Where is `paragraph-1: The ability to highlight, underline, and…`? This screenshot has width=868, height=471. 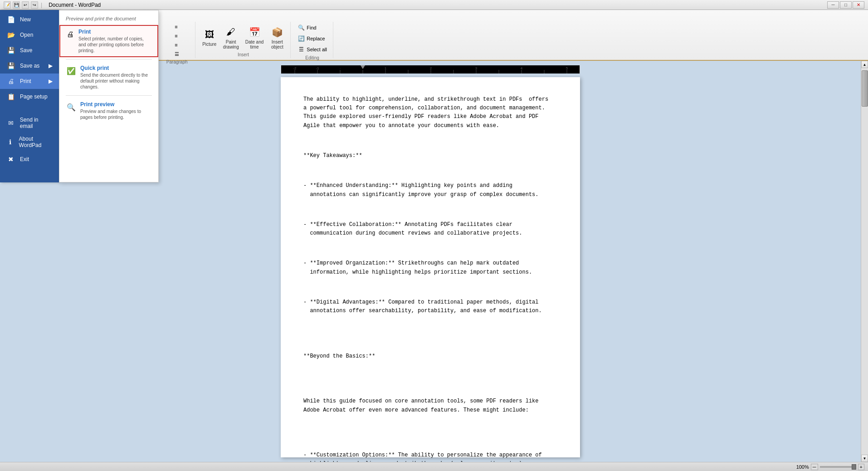
paragraph-1: The ability to highlight, underline, and… is located at coordinates (430, 113).